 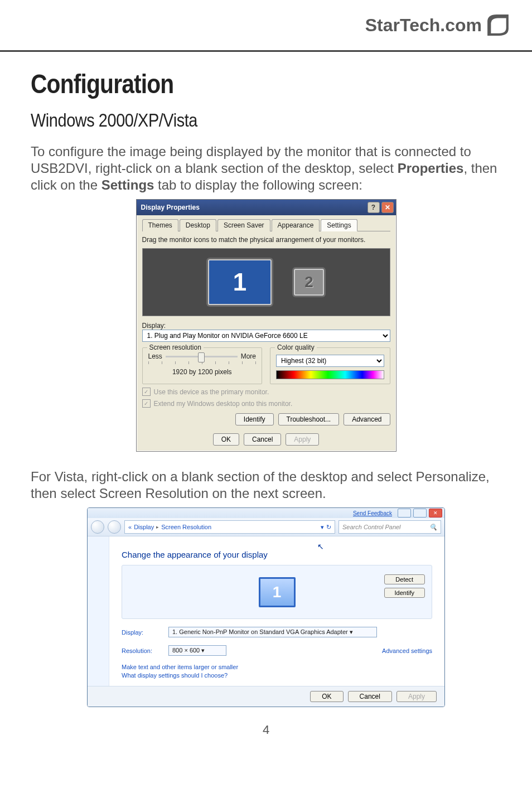 What do you see at coordinates (195, 554) in the screenshot?
I see `vista-heading-text: Change the appearance of your display` at bounding box center [195, 554].